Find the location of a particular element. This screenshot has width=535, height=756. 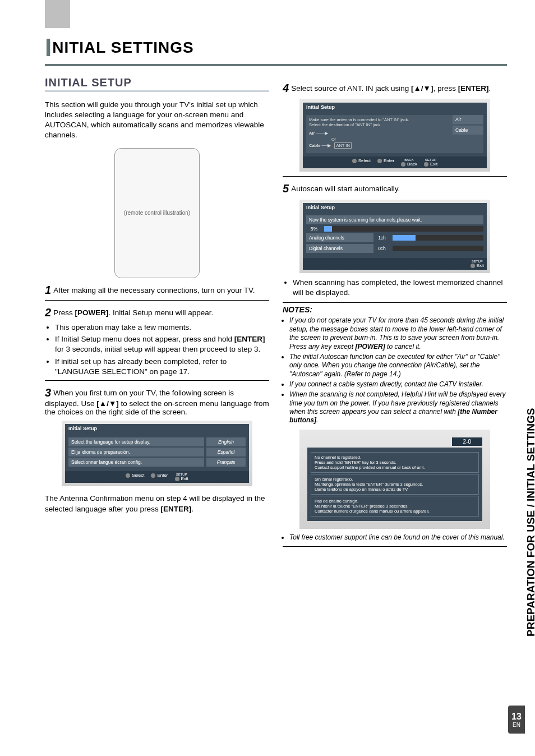

osd-antenna-confirm: Initial Setup Air Cable Make sure the an… is located at coordinates (395, 136).